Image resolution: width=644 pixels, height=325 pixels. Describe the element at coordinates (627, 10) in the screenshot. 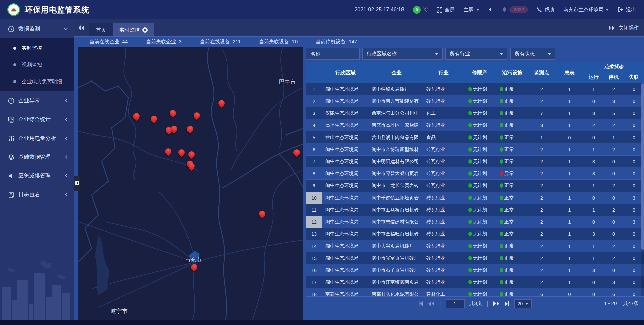

I see `logout-button: 退出` at that location.